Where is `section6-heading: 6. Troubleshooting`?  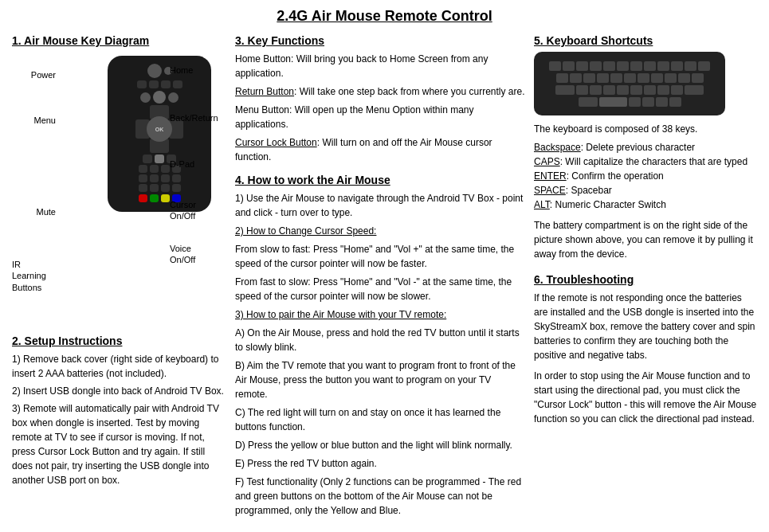
section6-heading: 6. Troubleshooting is located at coordinates (645, 280).